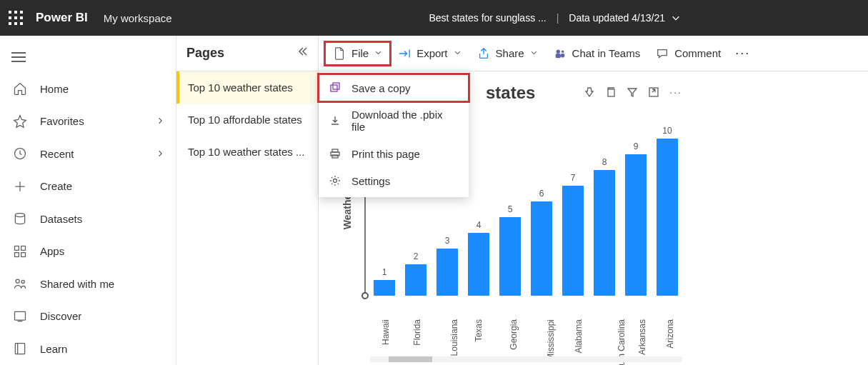 This screenshot has height=365, width=868. I want to click on nav-item-home: Home, so click(88, 89).